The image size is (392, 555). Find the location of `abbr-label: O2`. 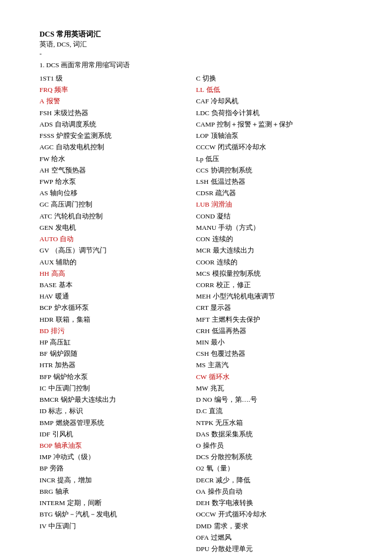

abbr-label: O2 is located at coordinates (200, 469).